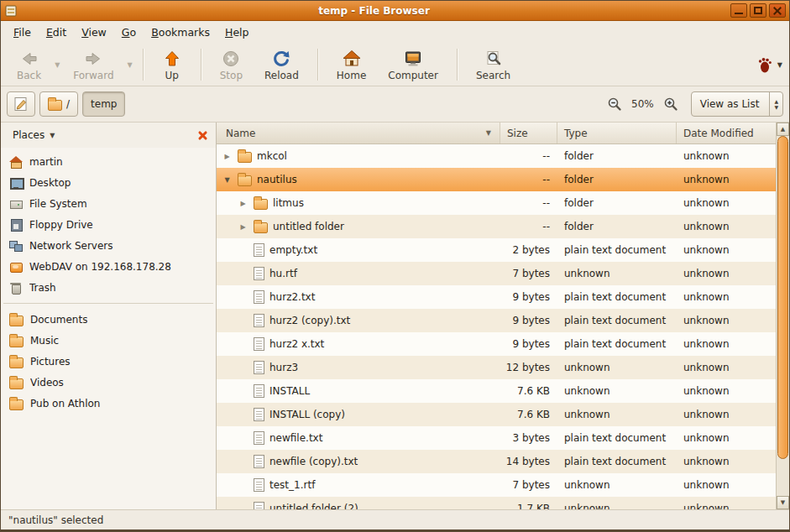  Describe the element at coordinates (314, 506) in the screenshot. I see `file-name: untitled folder (2)` at that location.